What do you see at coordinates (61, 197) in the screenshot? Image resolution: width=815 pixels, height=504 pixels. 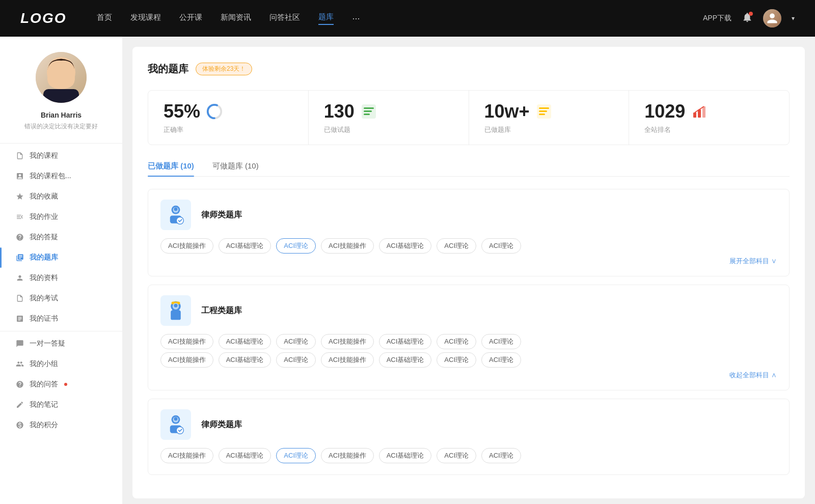 I see `sidebar-item-my-favorites: 我的收藏` at bounding box center [61, 197].